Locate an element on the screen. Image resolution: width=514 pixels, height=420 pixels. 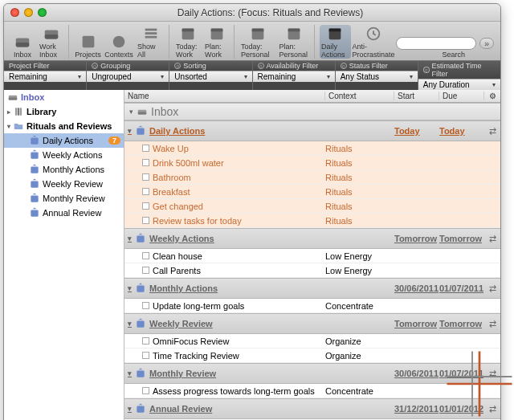
toolbar-plan-personal: Plan: Personal is located at coordinates (294, 42).